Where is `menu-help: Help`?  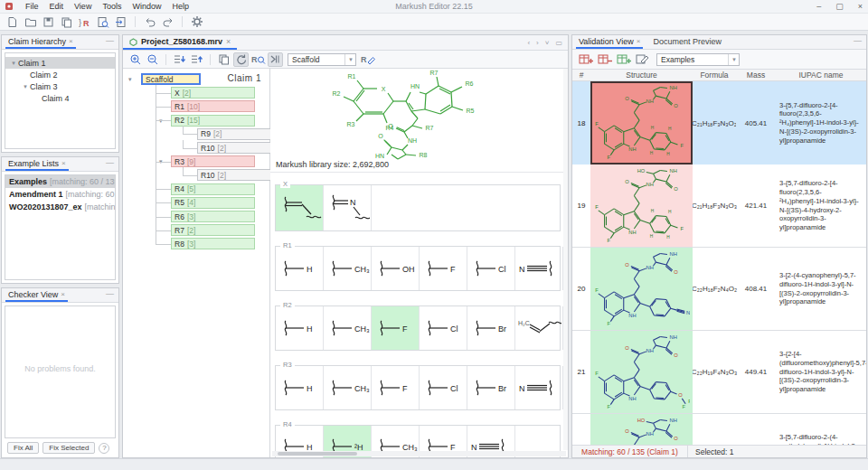
menu-help: Help is located at coordinates (181, 6).